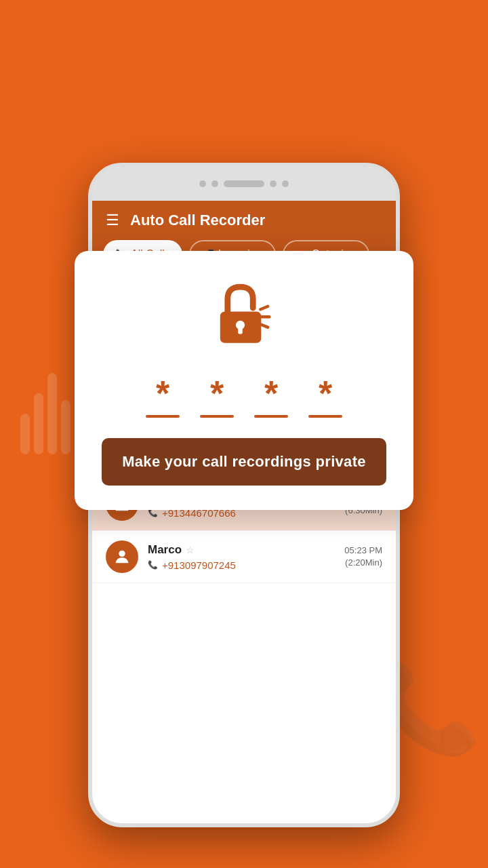  I want to click on phone-row-marco: 📞 +913097907245, so click(246, 566).